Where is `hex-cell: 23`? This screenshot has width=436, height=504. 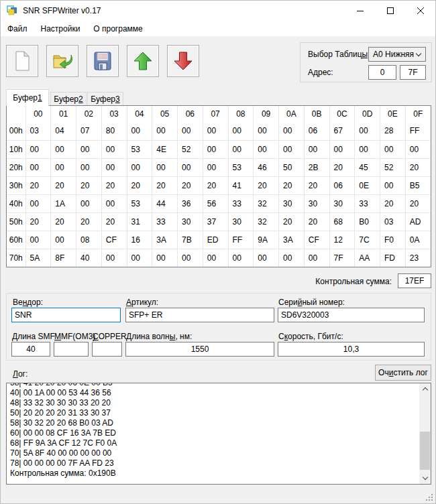
hex-cell: 23 is located at coordinates (418, 257).